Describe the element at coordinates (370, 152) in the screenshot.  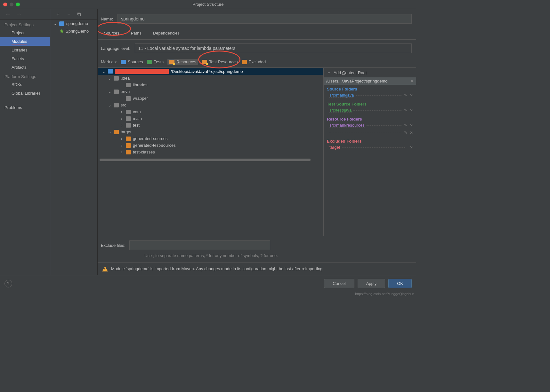
I see `content-roots-panel: ＋Add Content RootAdd Content Root /Users…` at that location.